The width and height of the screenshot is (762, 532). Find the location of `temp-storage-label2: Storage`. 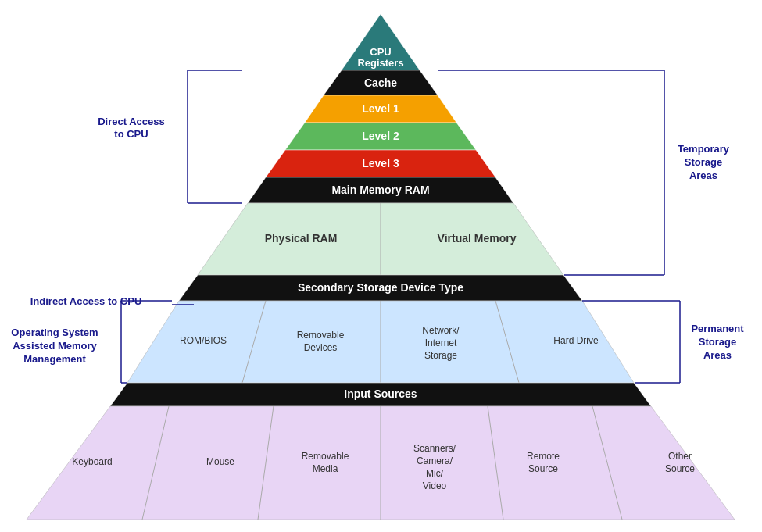

temp-storage-label2: Storage is located at coordinates (703, 162).